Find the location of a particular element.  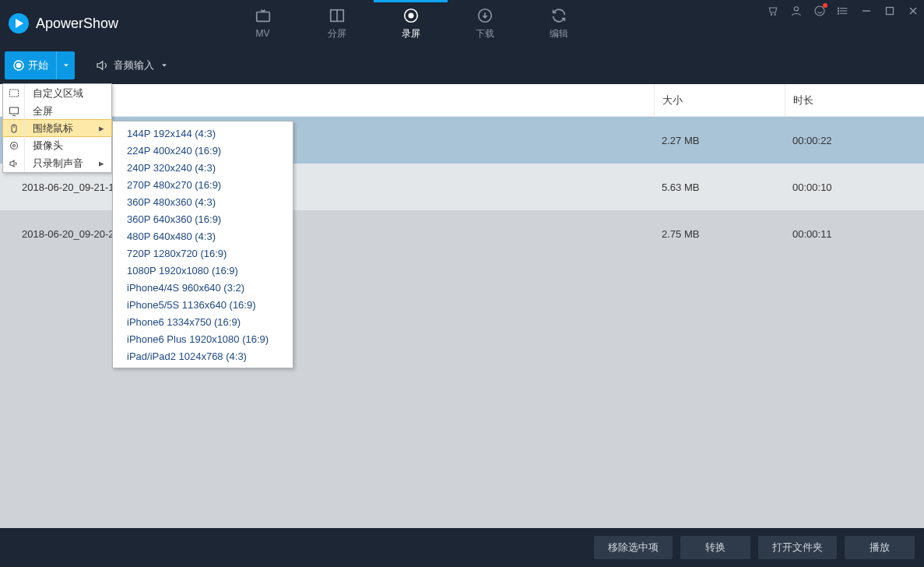

speaker-icon is located at coordinates (102, 65).